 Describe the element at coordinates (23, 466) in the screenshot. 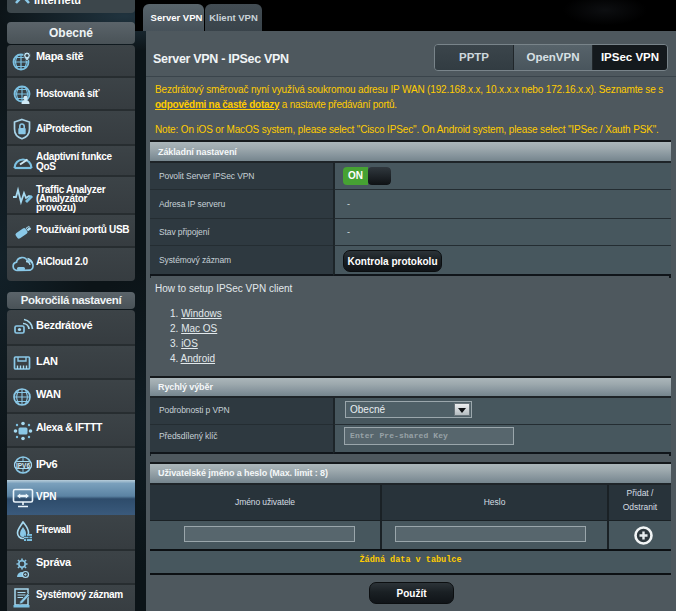

I see `svg-text: IPV6` at that location.